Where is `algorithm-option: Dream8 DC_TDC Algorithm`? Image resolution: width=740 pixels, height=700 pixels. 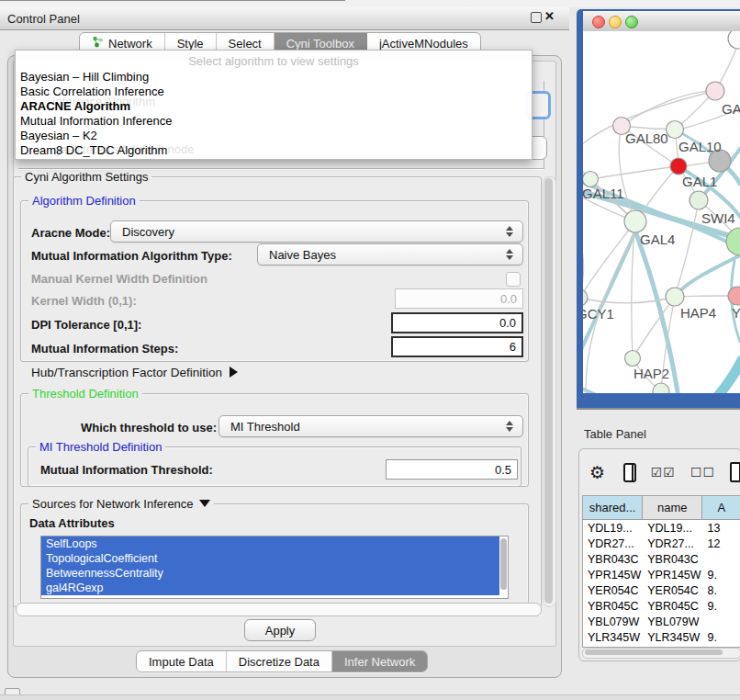
algorithm-option: Dream8 DC_TDC Algorithm is located at coordinates (274, 151).